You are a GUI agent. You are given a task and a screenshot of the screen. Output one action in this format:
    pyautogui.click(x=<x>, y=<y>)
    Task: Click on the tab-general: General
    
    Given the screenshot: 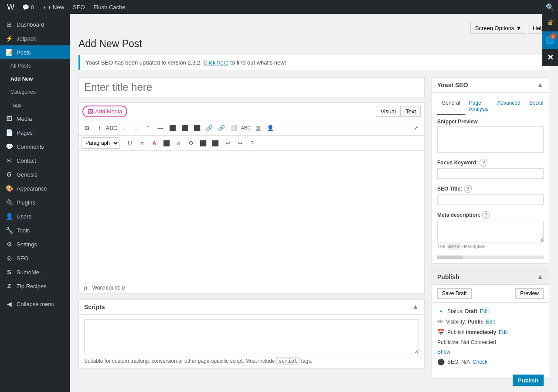 What is the action you would take?
    pyautogui.click(x=451, y=106)
    